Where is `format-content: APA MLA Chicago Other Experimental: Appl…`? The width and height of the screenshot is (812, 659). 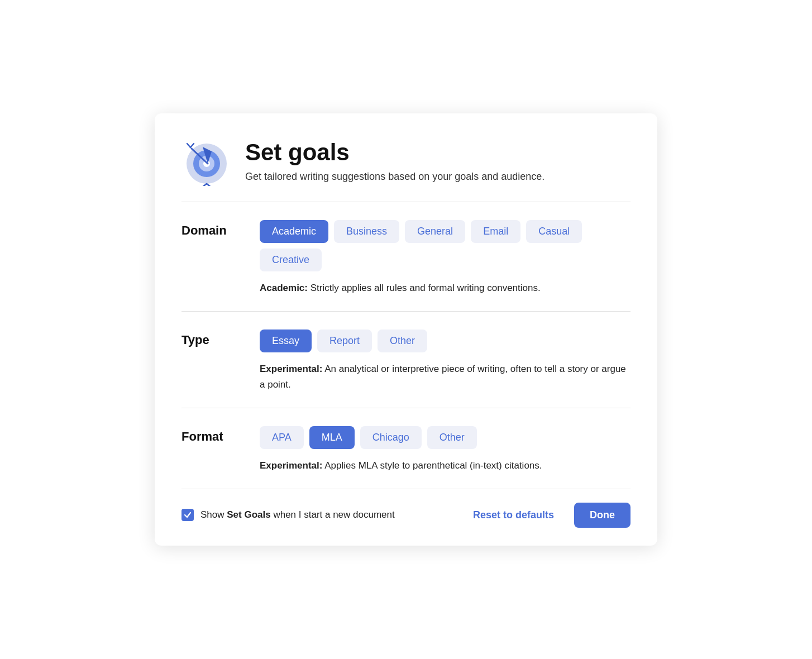
format-content: APA MLA Chicago Other Experimental: Appl… is located at coordinates (445, 450).